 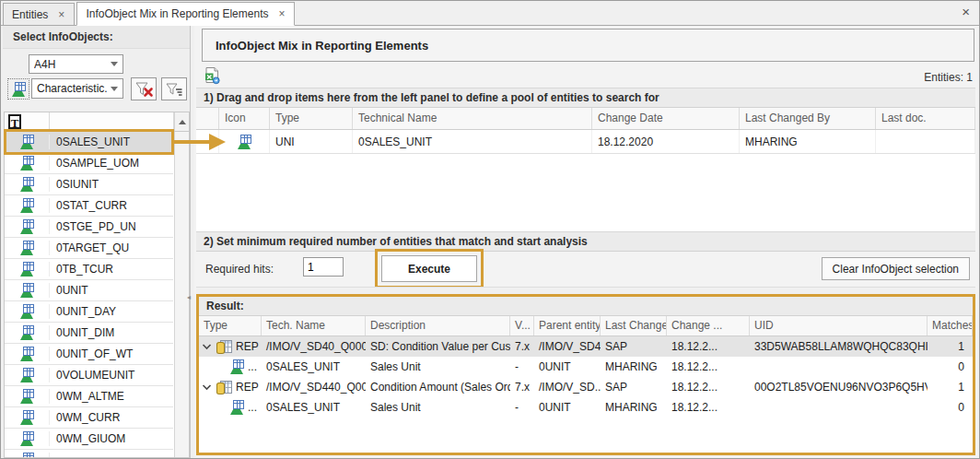 What do you see at coordinates (87, 396) in the screenshot?
I see `list-item-label: 0WM_ALTME` at bounding box center [87, 396].